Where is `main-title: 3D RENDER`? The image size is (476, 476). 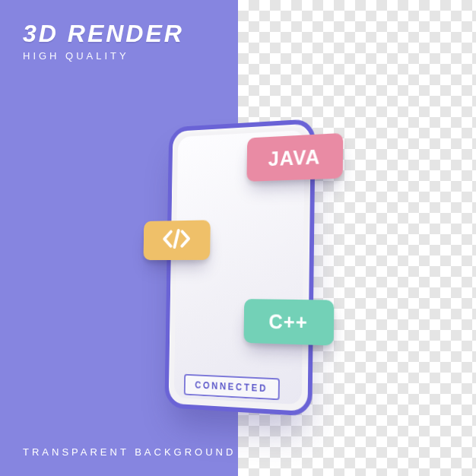 main-title: 3D RENDER is located at coordinates (103, 33).